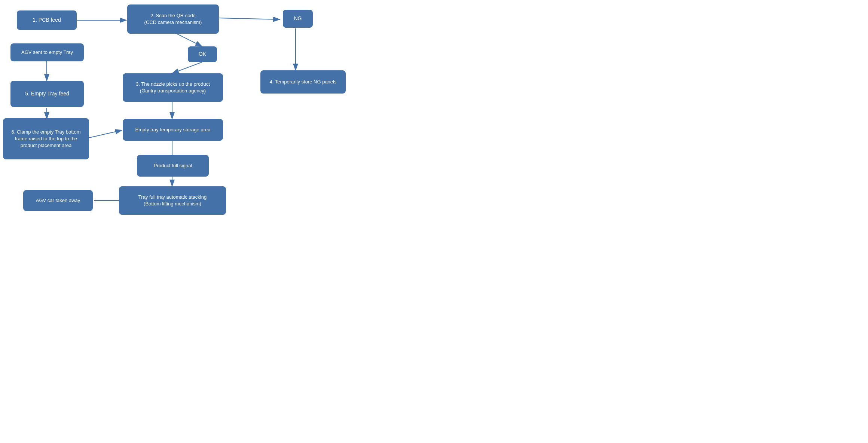  Describe the element at coordinates (303, 82) in the screenshot. I see `box-ng-store: 4. Temporarily store NG panels` at that location.